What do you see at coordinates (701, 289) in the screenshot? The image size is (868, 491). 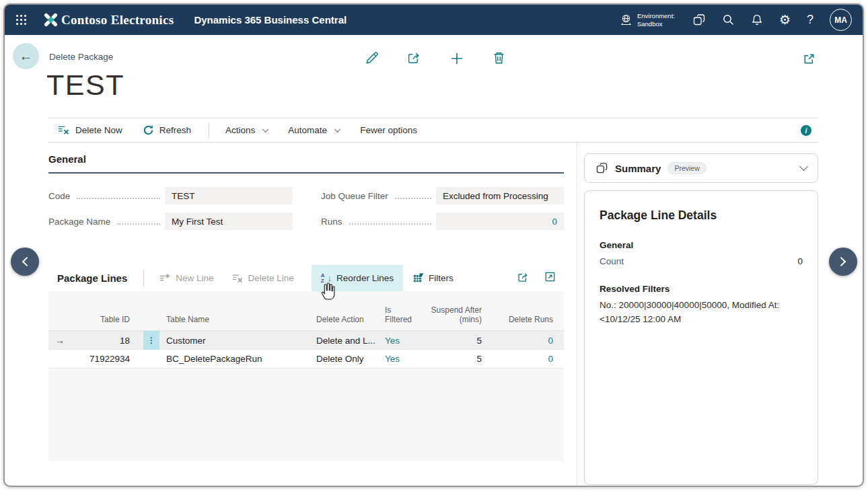 I see `resolved-filters-heading: Resolved Filters` at bounding box center [701, 289].